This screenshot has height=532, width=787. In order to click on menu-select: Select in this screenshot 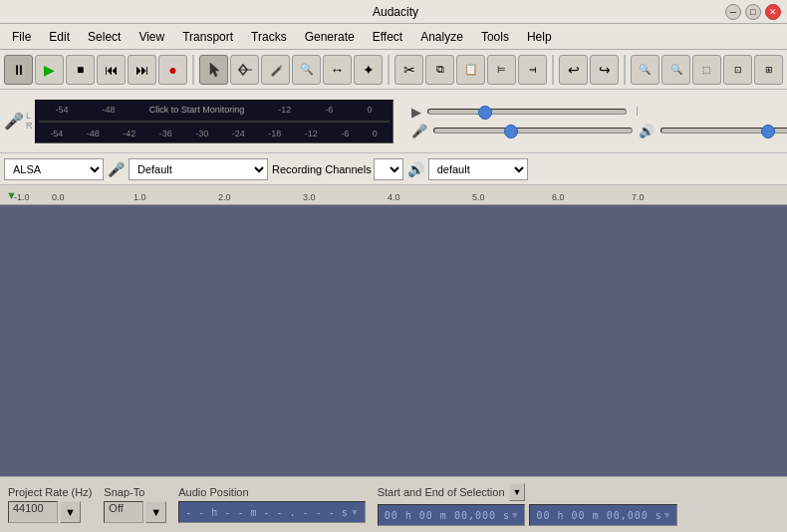, I will do `click(104, 37)`.